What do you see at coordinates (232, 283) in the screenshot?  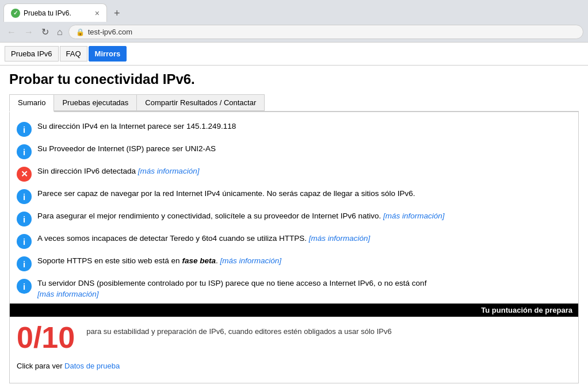 I see `result-text-dns-main: Tu servidor DNS (posiblemente controlado…` at bounding box center [232, 283].